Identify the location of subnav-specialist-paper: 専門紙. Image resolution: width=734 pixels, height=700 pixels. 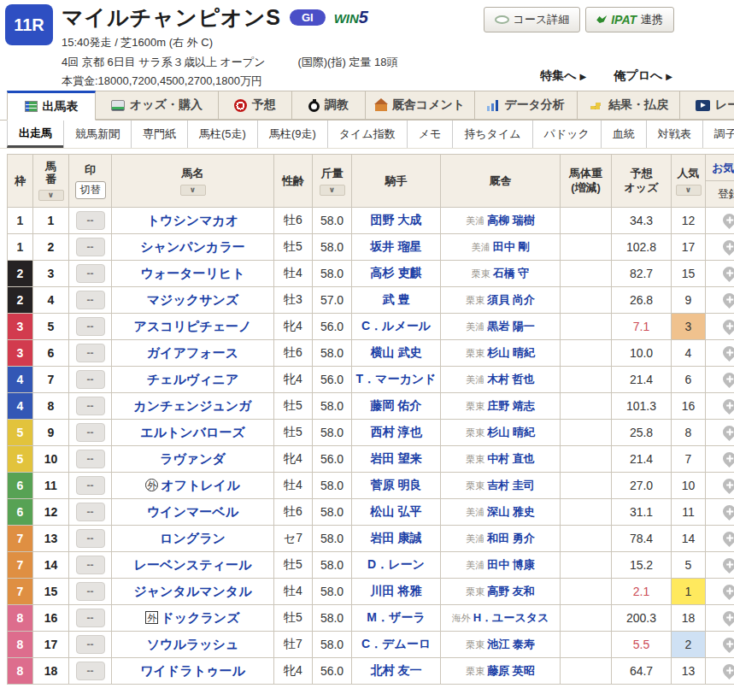
(159, 134).